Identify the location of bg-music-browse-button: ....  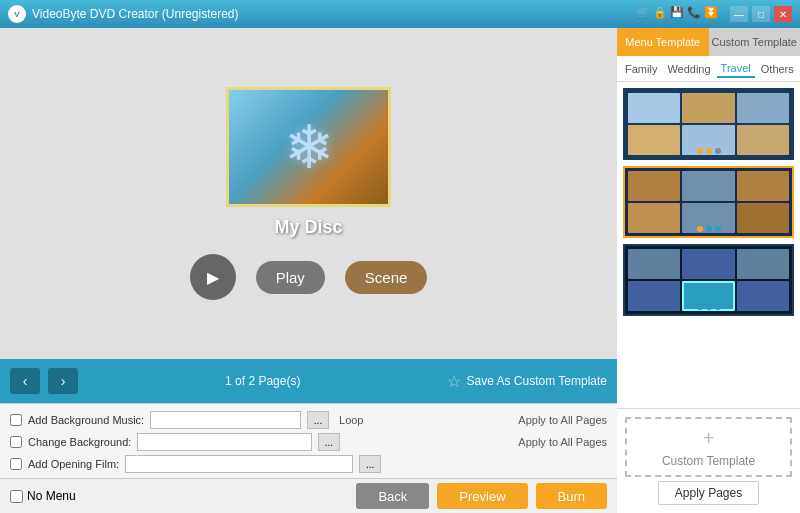
(318, 420).